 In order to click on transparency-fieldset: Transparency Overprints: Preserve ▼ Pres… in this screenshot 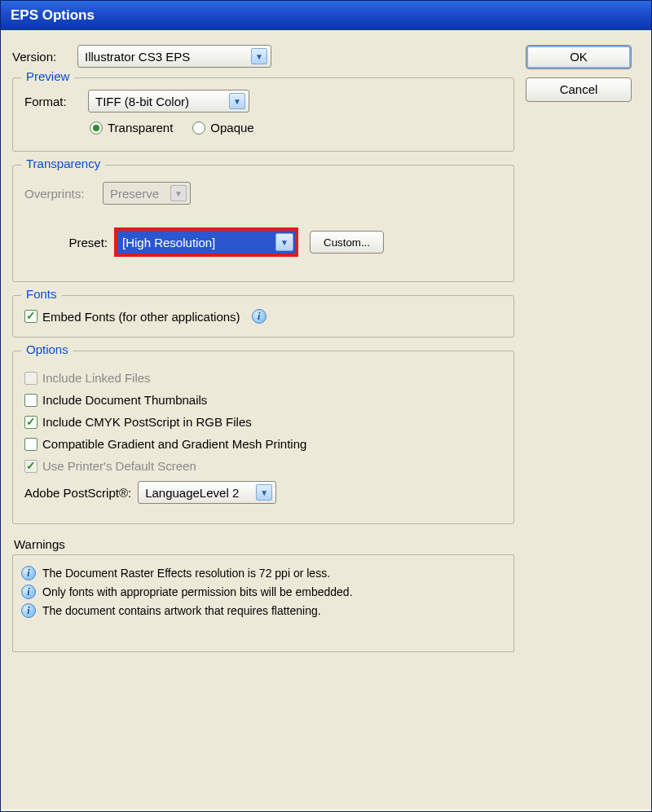, I will do `click(263, 223)`.